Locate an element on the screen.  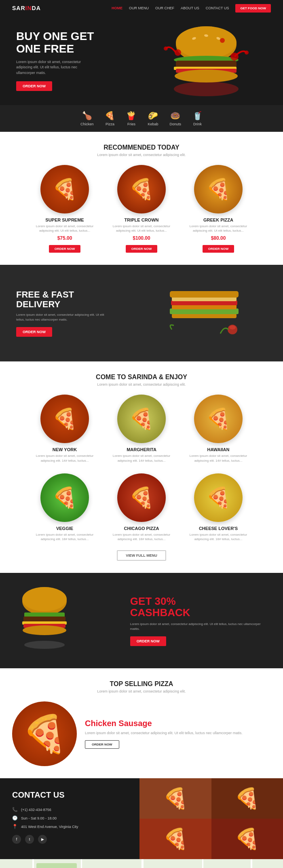
super-supreme-price: $75.00 is located at coordinates (65, 238).